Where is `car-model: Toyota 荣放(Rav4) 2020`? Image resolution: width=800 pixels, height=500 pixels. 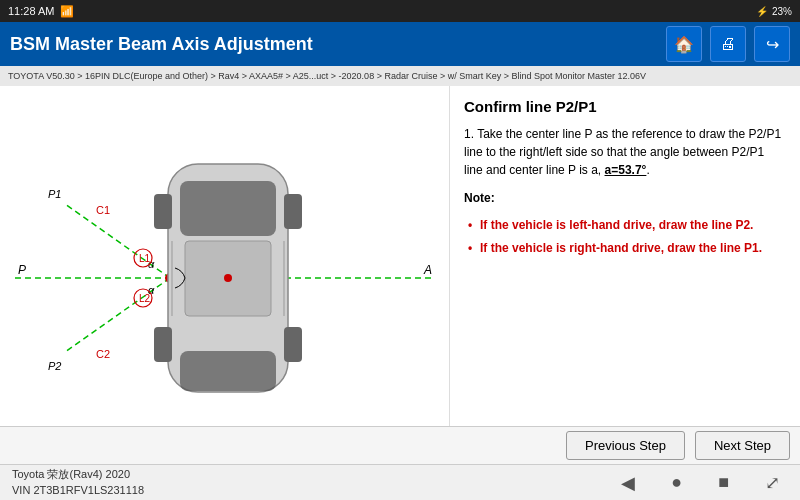 car-model: Toyota 荣放(Rav4) 2020 is located at coordinates (78, 474).